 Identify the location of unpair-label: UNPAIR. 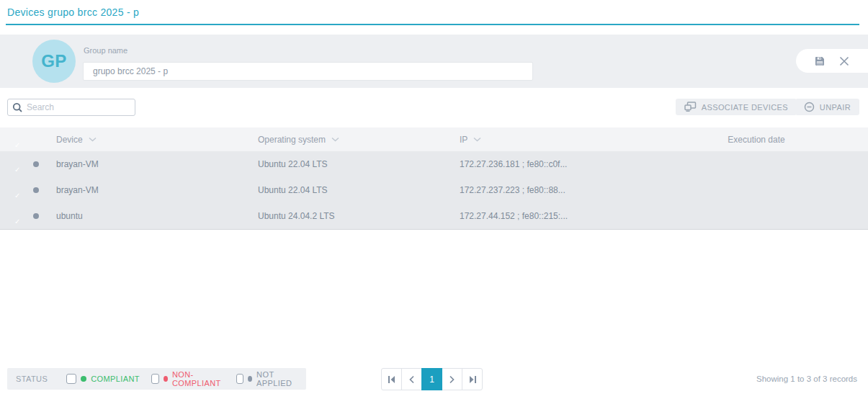
(836, 107).